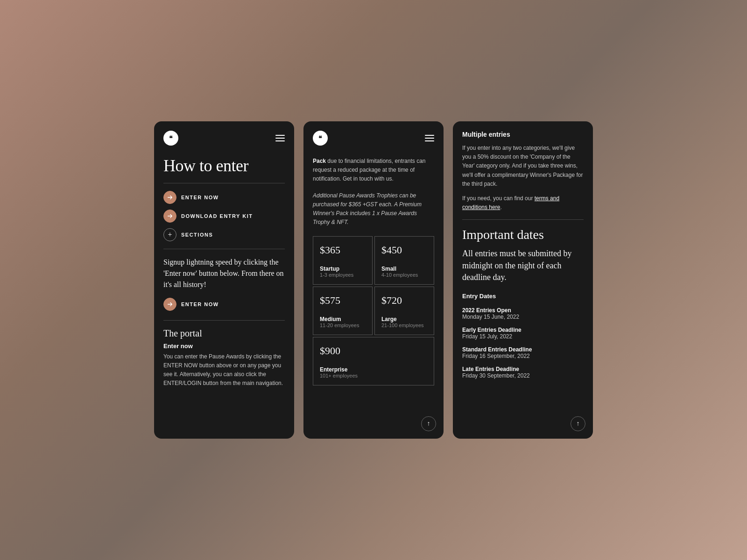 Image resolution: width=747 pixels, height=560 pixels. Describe the element at coordinates (523, 372) in the screenshot. I see `date-late-deadline: Late Entries Deadline Friday 30 Septembe…` at that location.